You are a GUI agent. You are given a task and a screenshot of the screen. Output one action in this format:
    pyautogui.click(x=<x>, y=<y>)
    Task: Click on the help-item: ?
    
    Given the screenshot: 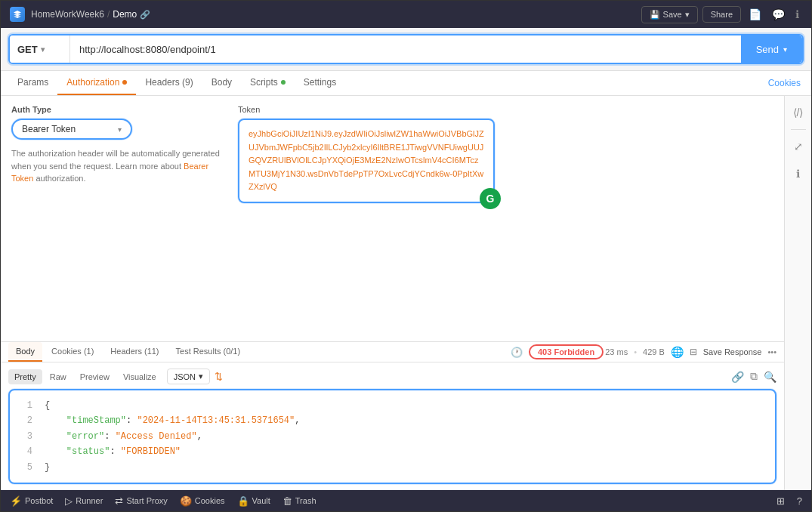 What is the action you would take?
    pyautogui.click(x=799, y=501)
    